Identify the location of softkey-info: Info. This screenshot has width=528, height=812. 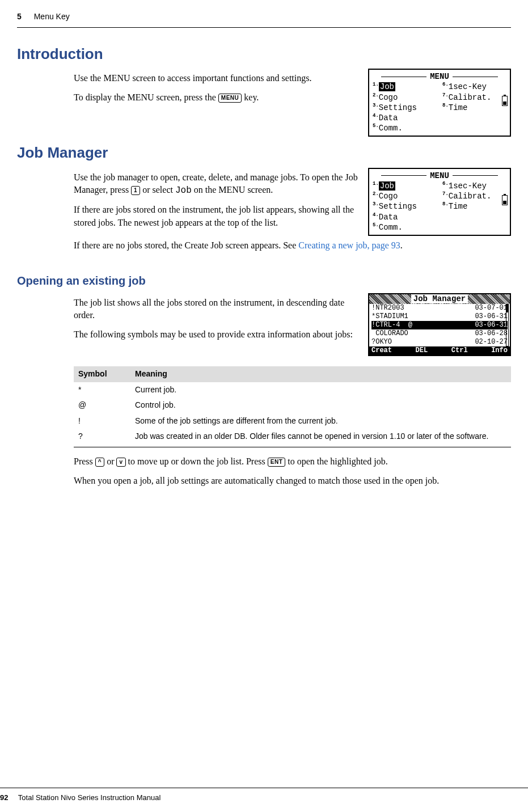
(499, 350).